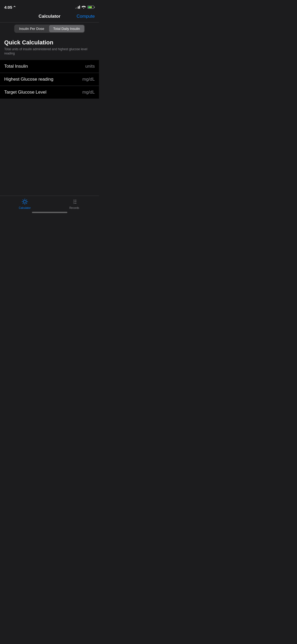 The height and width of the screenshot is (644, 297). Describe the element at coordinates (85, 7) in the screenshot. I see `status-icons: ⚡` at that location.